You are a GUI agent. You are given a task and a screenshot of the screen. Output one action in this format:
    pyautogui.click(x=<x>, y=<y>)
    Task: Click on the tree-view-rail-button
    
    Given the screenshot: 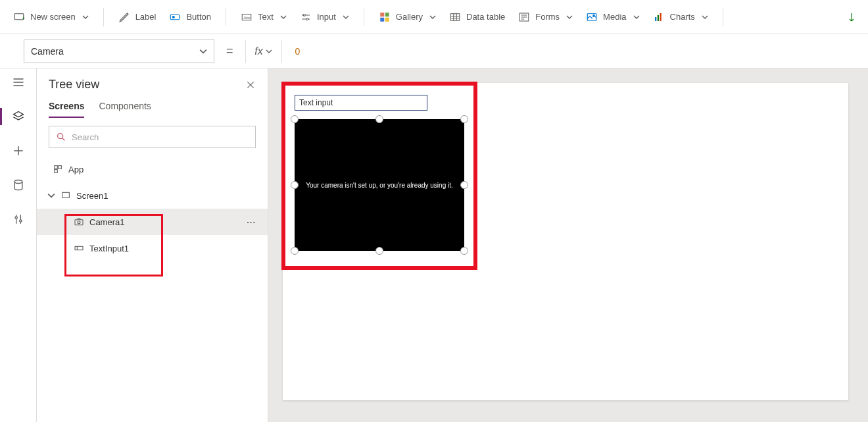 What is the action you would take?
    pyautogui.click(x=18, y=117)
    